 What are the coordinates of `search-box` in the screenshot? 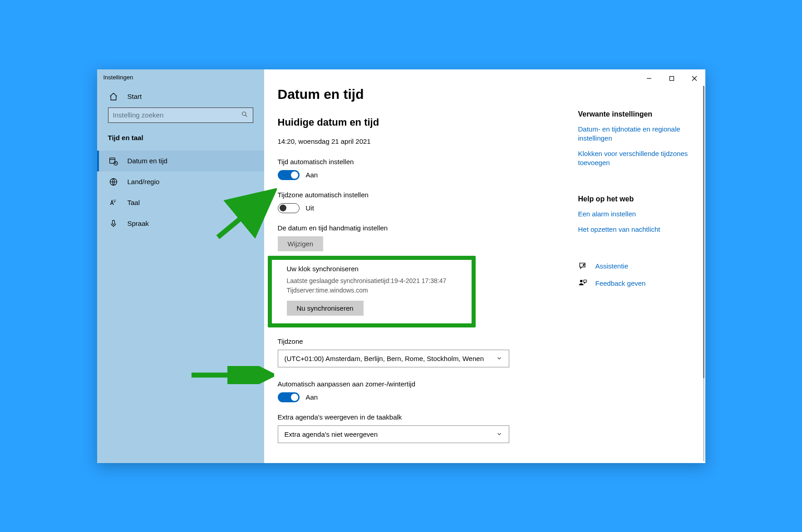 It's located at (181, 115).